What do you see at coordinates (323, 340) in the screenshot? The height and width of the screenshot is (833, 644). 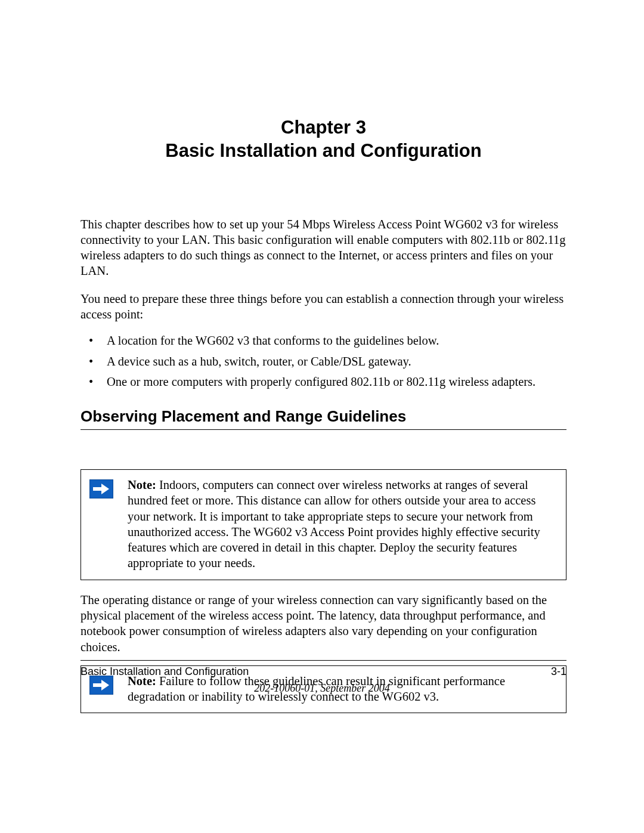 I see `list-item: A location for the WG602 v3 that conform…` at bounding box center [323, 340].